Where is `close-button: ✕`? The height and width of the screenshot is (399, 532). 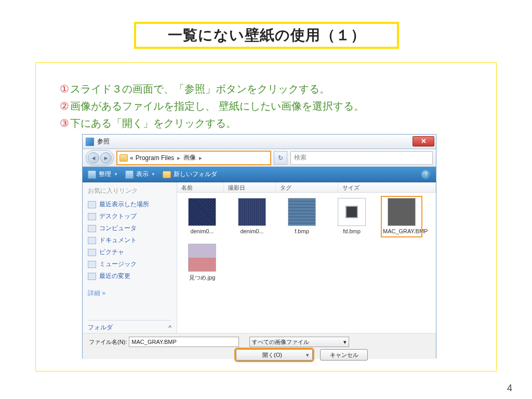 close-button: ✕ is located at coordinates (423, 141).